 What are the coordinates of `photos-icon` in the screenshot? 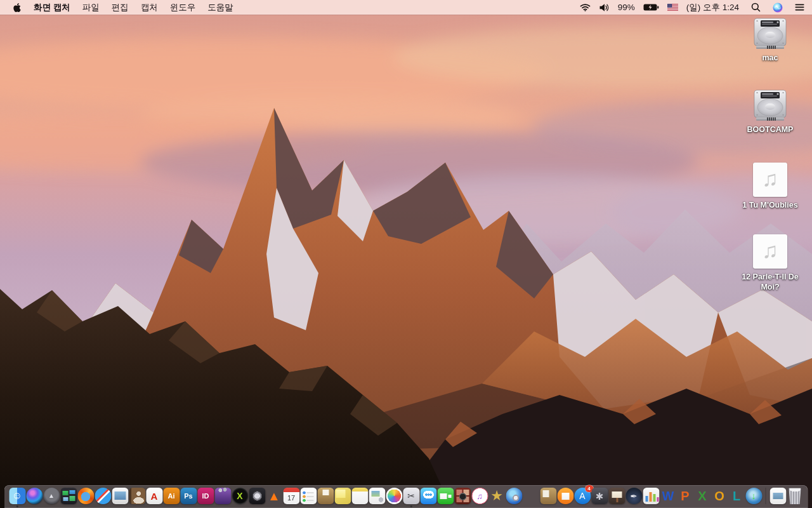 It's located at (394, 496).